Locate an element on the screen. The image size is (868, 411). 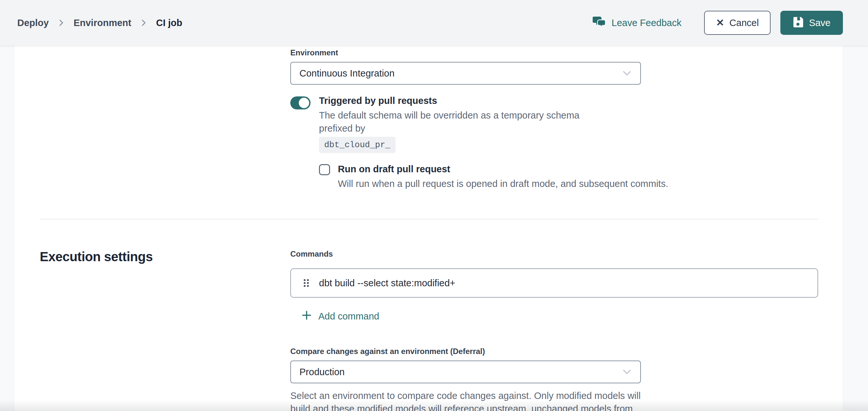
add-command-button: Add command is located at coordinates (340, 316).